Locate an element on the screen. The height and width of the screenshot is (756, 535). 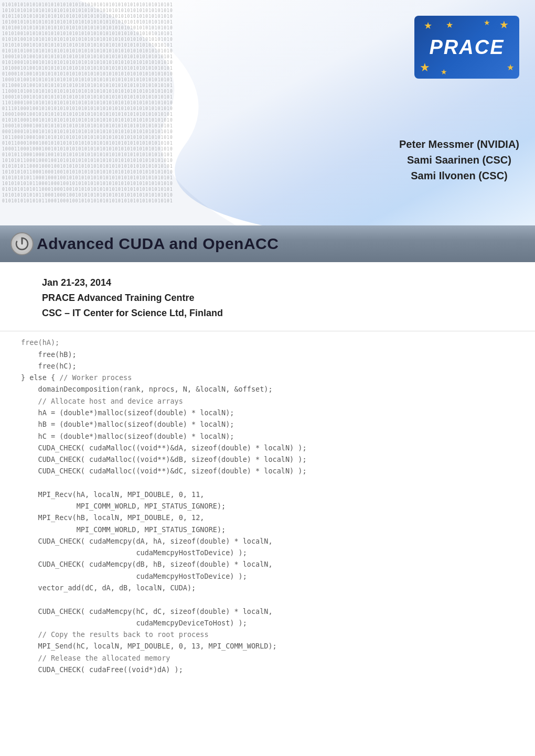
power-svg is located at coordinates (22, 244).